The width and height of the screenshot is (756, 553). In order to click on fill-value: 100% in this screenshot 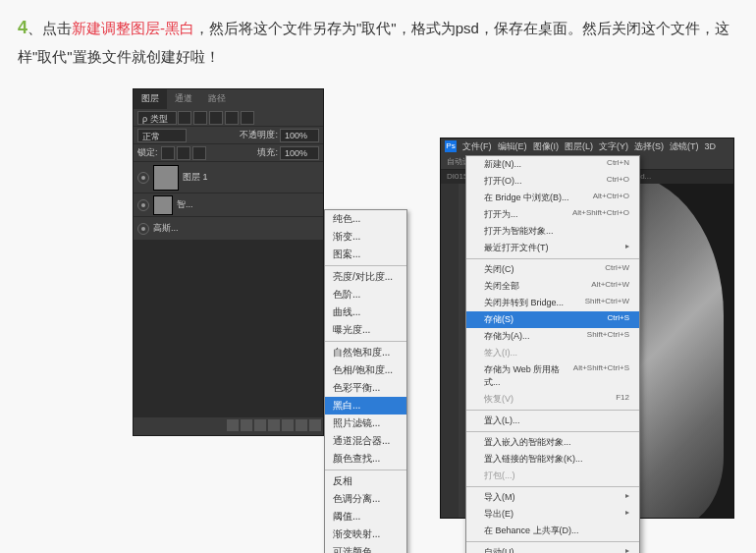, I will do `click(299, 153)`.